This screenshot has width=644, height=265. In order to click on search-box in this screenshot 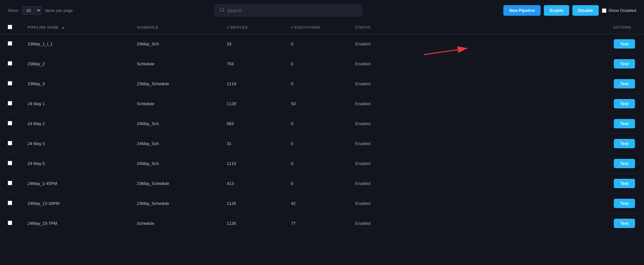, I will do `click(288, 10)`.